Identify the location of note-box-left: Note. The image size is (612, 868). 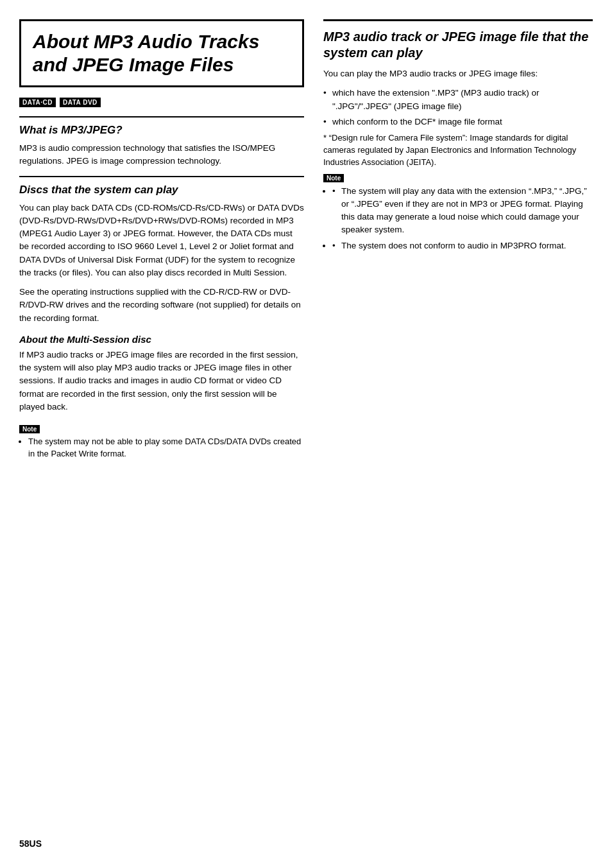
(30, 429).